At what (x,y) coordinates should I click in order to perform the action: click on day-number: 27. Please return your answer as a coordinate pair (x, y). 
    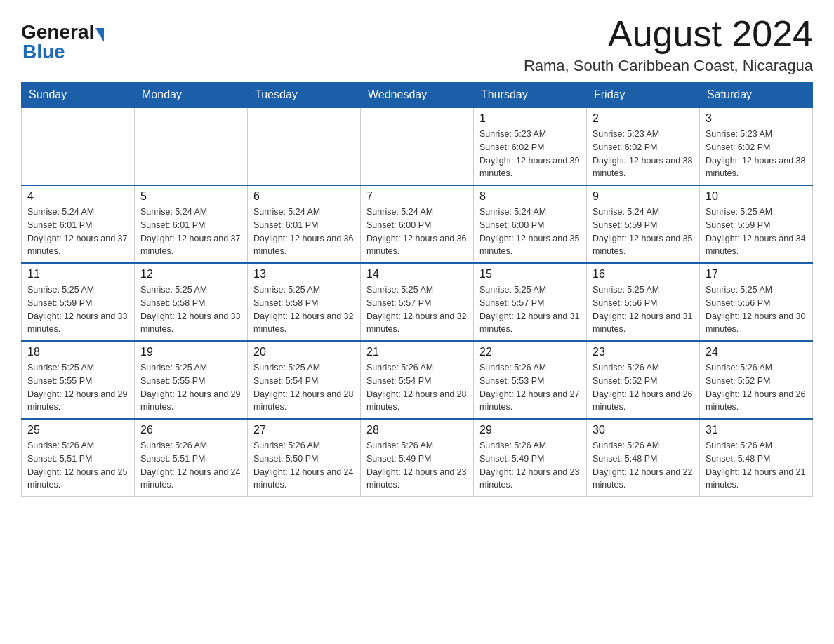
    Looking at the image, I should click on (304, 430).